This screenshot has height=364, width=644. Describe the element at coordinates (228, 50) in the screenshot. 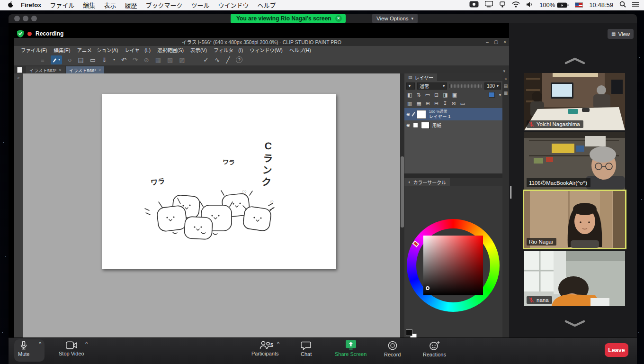

I see `csp-menu-filter: フィルター(I)` at that location.